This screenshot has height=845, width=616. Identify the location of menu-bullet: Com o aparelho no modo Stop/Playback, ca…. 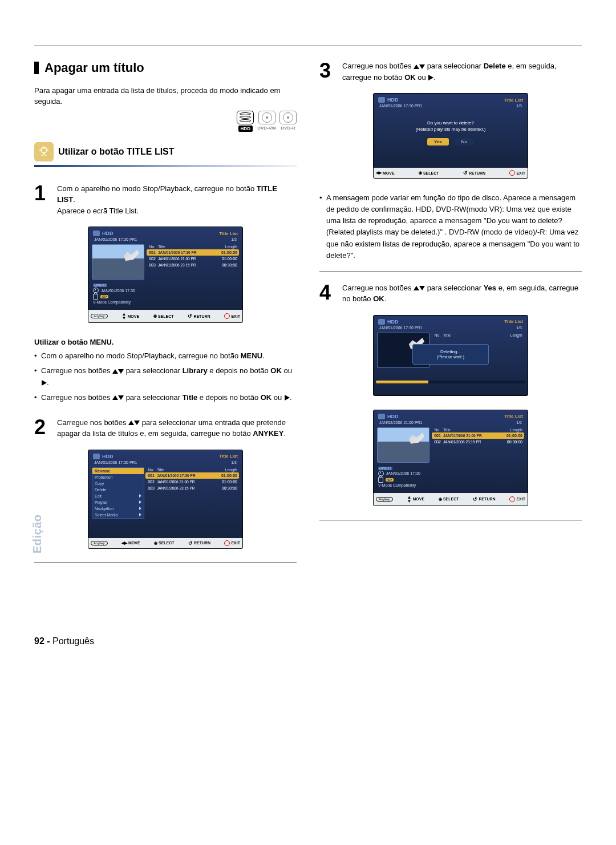
(165, 356).